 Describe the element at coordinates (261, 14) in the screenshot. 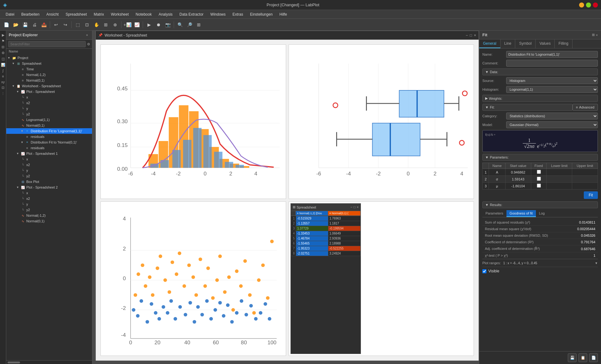

I see `menu-einstellungen: Einstellungen` at that location.